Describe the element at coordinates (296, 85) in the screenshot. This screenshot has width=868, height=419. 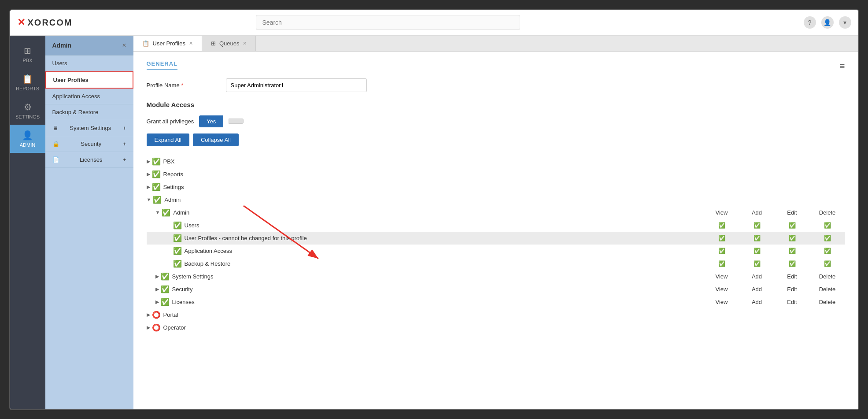
I see `profile-name-input` at that location.